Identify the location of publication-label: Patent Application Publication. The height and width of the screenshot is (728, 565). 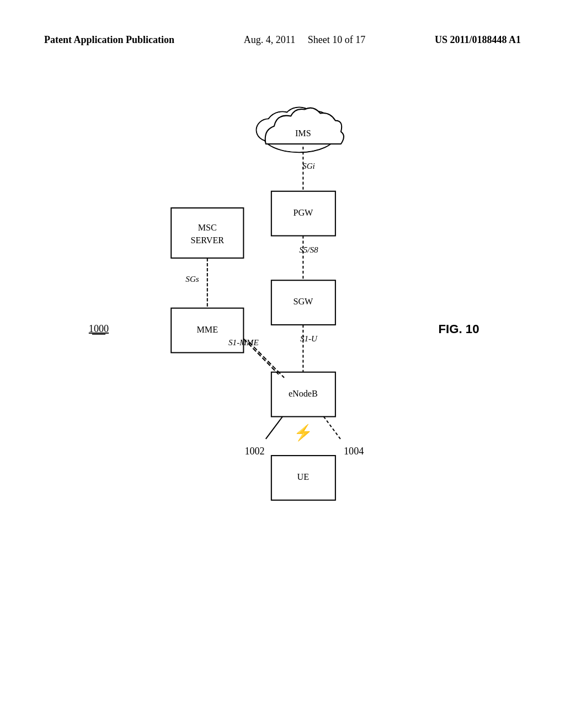
(109, 40).